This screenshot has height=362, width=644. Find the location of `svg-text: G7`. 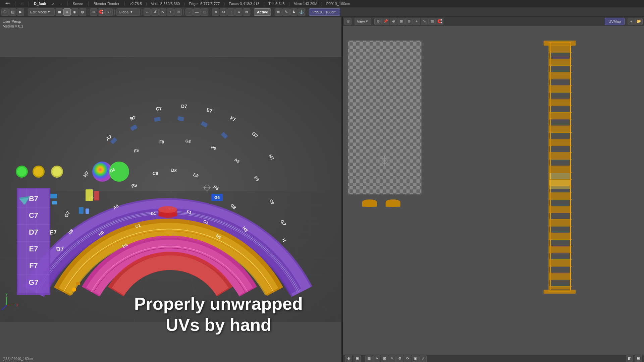

svg-text: G7 is located at coordinates (34, 282).